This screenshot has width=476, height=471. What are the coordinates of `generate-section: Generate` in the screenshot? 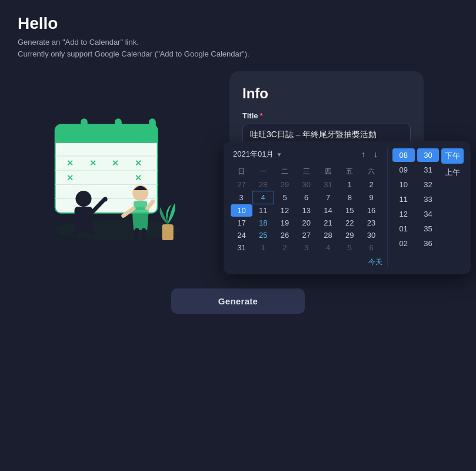 It's located at (238, 301).